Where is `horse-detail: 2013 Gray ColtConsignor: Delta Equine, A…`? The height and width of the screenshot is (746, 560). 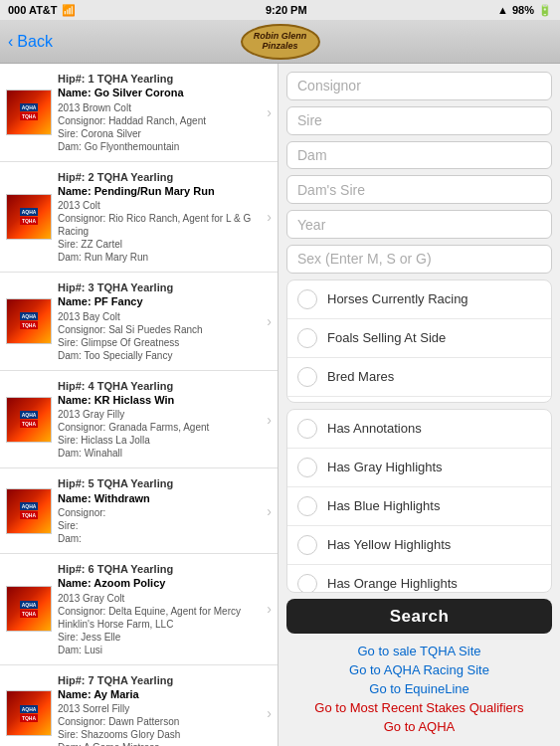 horse-detail: 2013 Gray ColtConsignor: Delta Equine, A… is located at coordinates (160, 625).